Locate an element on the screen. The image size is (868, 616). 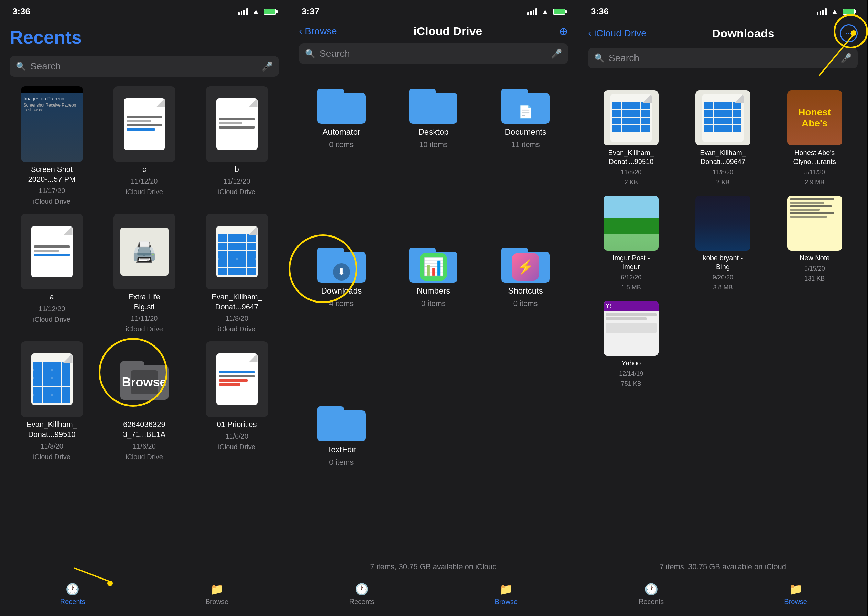
tab-recents-2: 🕐 Recents is located at coordinates (362, 594).